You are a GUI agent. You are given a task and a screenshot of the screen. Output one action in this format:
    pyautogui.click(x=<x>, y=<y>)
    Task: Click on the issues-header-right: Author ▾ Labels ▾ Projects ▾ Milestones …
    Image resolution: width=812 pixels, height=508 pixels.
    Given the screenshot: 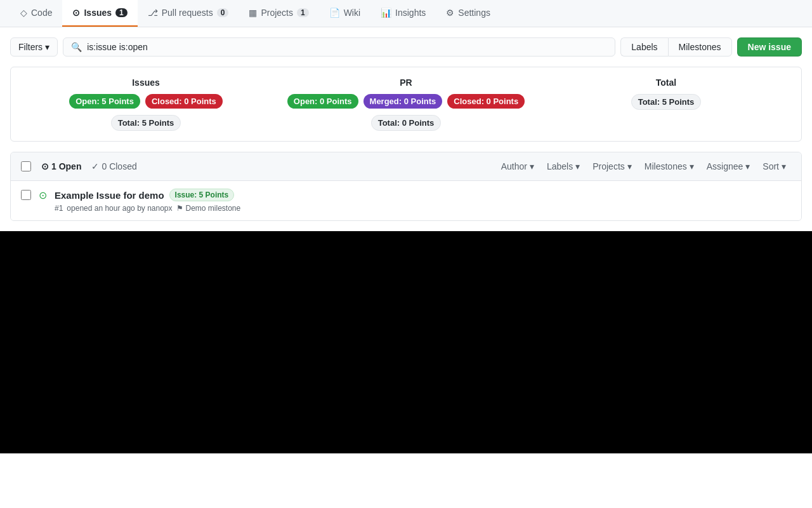 What is the action you would take?
    pyautogui.click(x=643, y=166)
    